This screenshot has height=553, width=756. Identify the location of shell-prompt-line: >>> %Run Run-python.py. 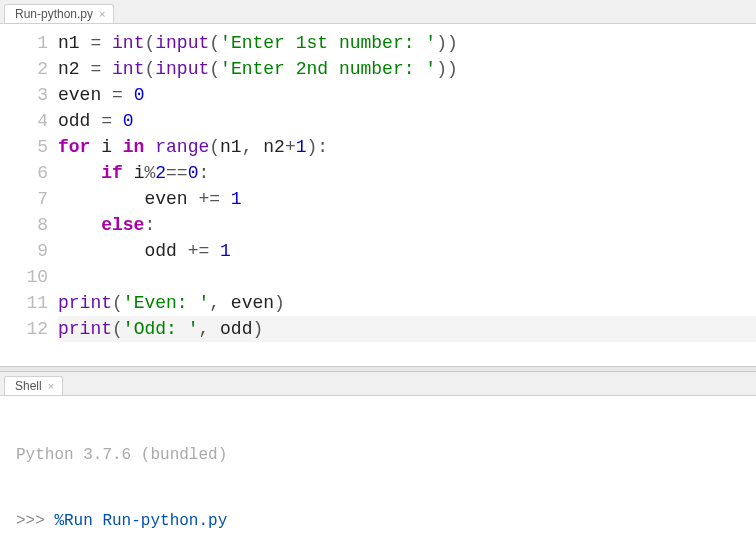
(381, 521).